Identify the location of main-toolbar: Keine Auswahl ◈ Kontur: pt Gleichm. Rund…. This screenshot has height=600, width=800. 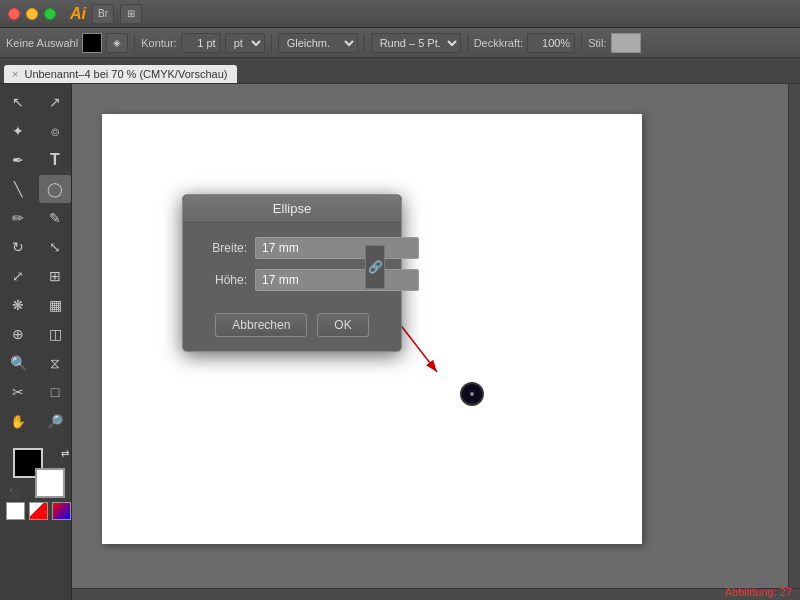
(400, 43).